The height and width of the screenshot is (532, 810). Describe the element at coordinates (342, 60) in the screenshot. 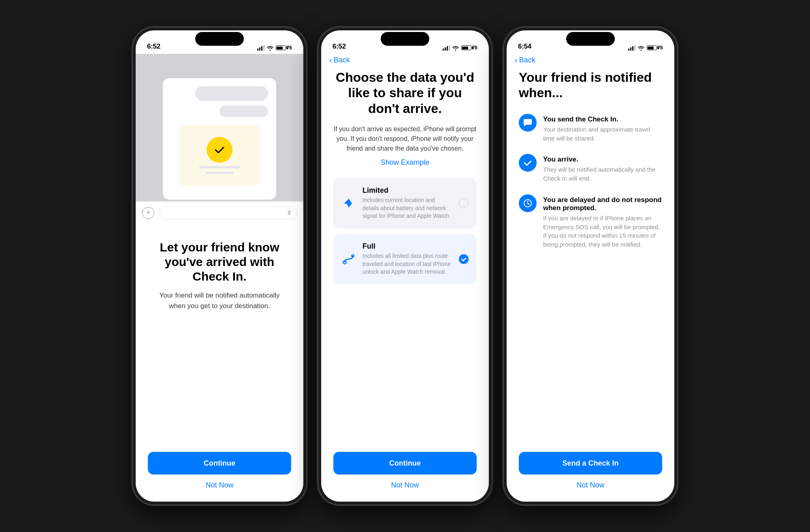

I see `phone2-back-label: Back` at that location.